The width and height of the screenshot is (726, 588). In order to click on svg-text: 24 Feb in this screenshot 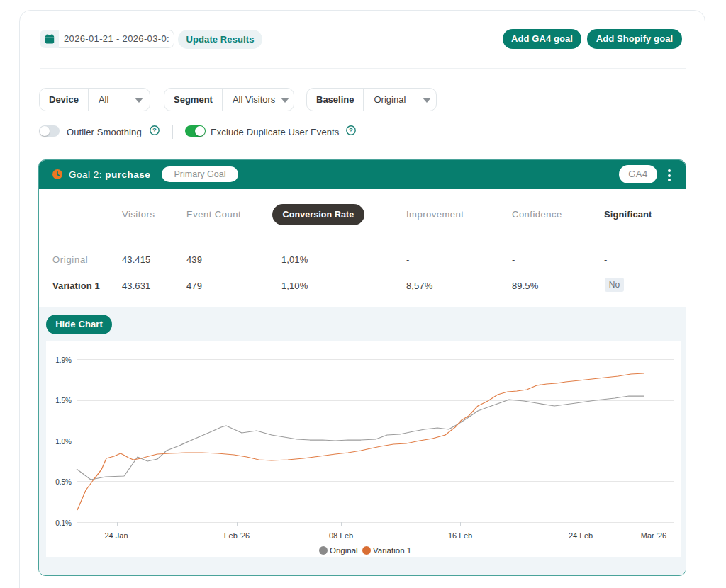, I will do `click(581, 536)`.